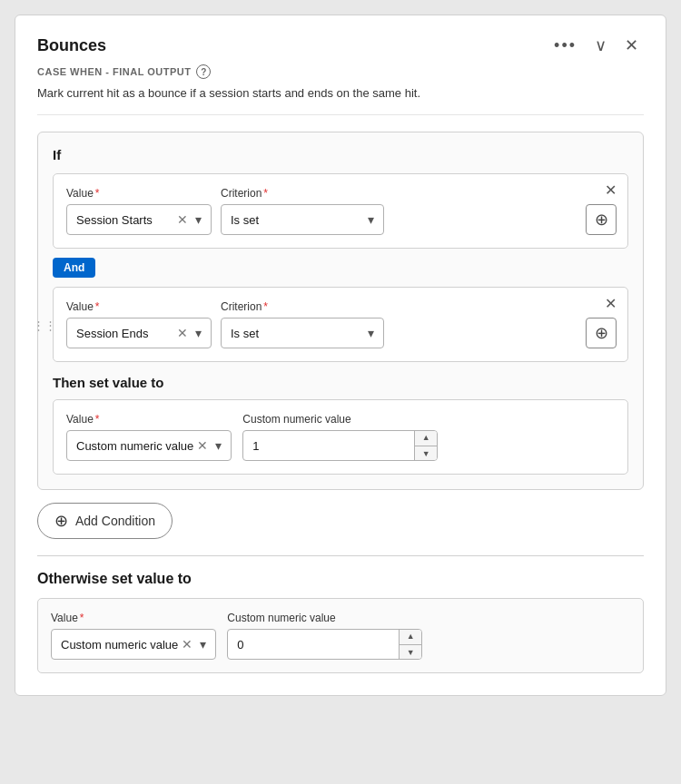 This screenshot has width=681, height=784. I want to click on criterion-label-2: Criterion*, so click(302, 307).